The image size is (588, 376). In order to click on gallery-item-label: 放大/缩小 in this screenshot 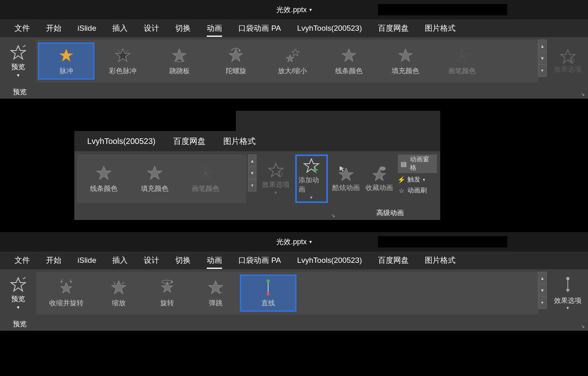, I will do `click(292, 71)`.